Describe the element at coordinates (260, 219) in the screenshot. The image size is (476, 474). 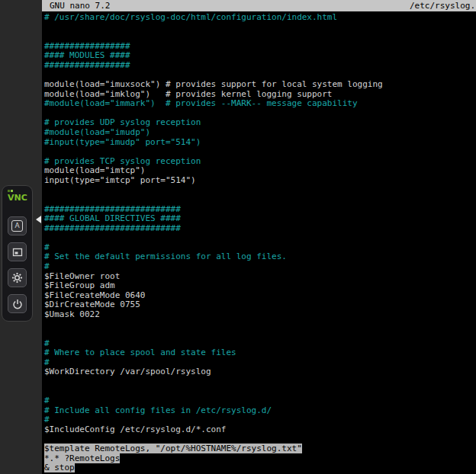
I see `editor-line: #### GLOBAL DIRECTIVES ####` at that location.